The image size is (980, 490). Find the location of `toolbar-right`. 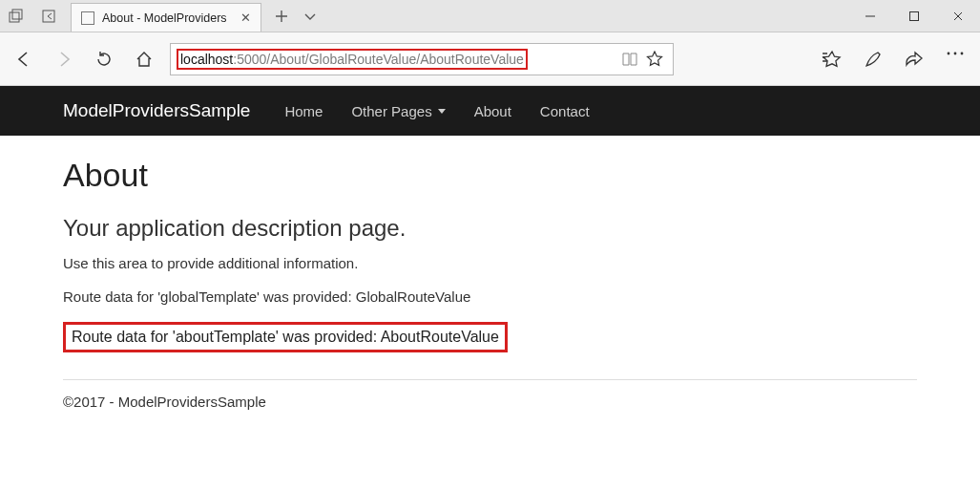

toolbar-right is located at coordinates (896, 59).